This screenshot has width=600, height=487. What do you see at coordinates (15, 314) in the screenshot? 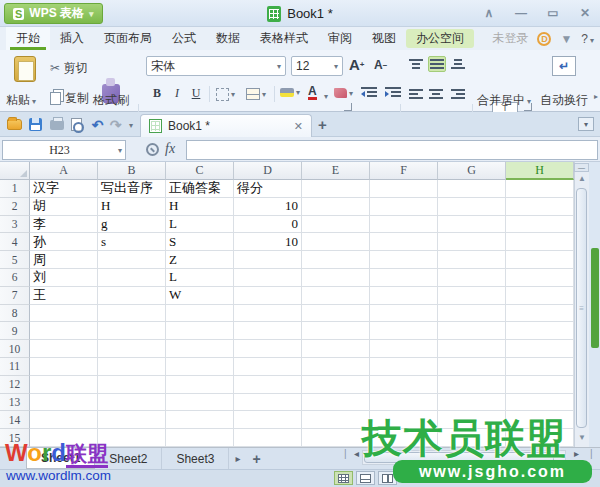
I see `row-header-8: 8` at bounding box center [15, 314].